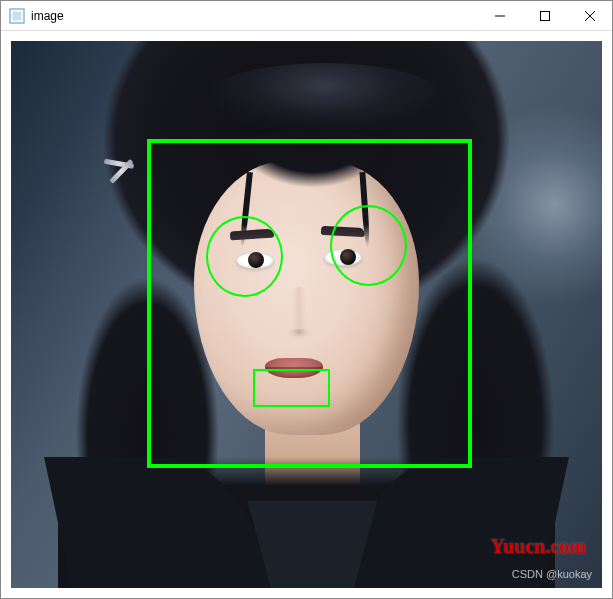 This screenshot has width=613, height=599. Describe the element at coordinates (368, 246) in the screenshot. I see `eye-detection-circle-right` at that location.